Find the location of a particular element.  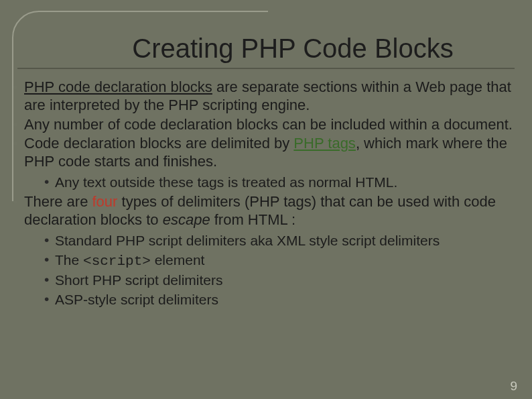

bullet-3-term: PHP tags is located at coordinates (324, 144).